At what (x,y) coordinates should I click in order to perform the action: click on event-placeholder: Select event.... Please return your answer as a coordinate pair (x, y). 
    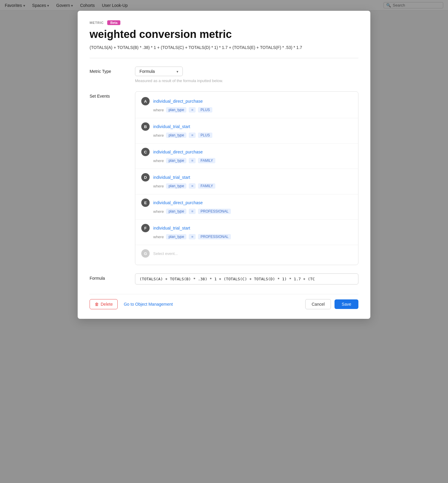
    Looking at the image, I should click on (165, 254).